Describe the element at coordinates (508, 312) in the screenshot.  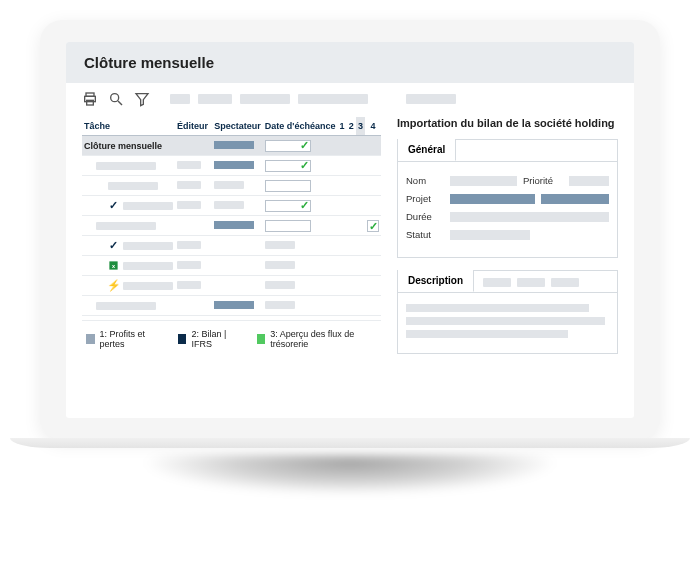
I see `description-box: Description` at that location.